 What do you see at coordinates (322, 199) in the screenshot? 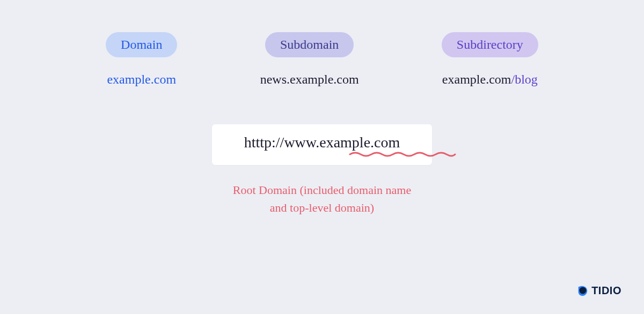
I see `root-domain-annotation: Root Domain (included domain name and to…` at bounding box center [322, 199].